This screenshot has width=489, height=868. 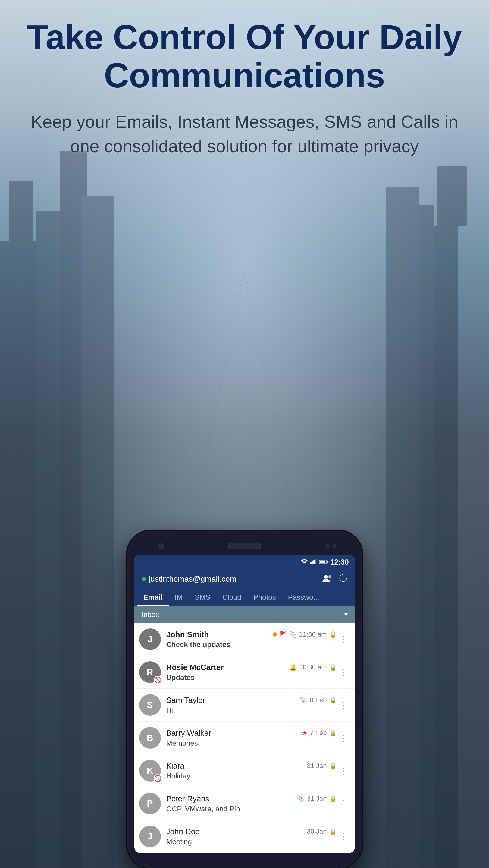 What do you see at coordinates (344, 705) in the screenshot?
I see `more-menu-sam: ⋮` at bounding box center [344, 705].